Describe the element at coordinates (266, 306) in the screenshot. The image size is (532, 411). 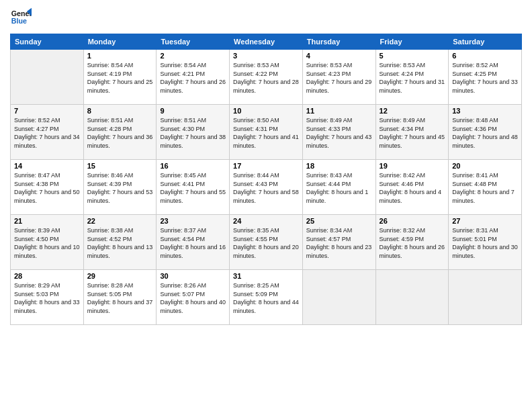
I see `daylight-label: Daylight: 8 hours and 44 minutes.` at that location.